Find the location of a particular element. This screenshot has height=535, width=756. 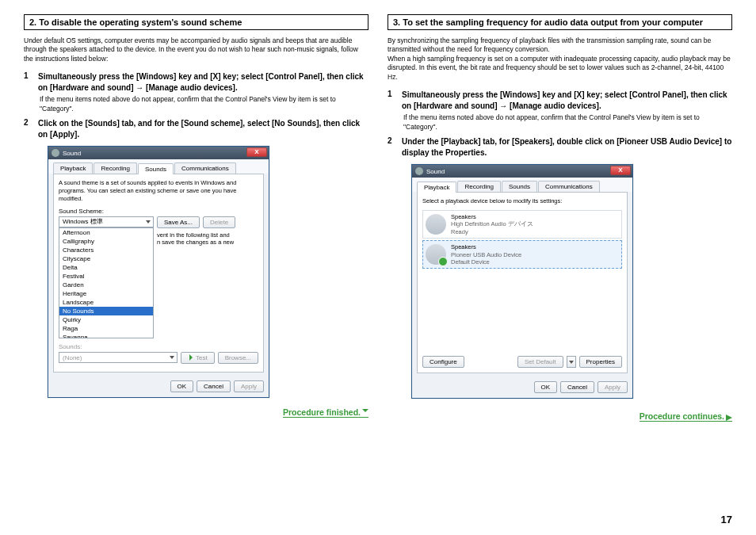

device-status: Default Device is located at coordinates (487, 262).